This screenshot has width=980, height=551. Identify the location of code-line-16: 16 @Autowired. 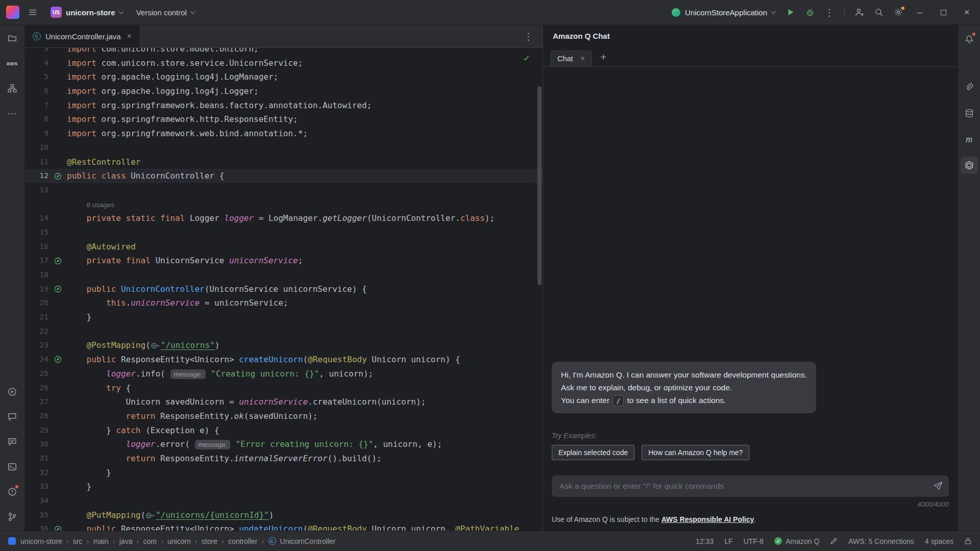
(284, 247).